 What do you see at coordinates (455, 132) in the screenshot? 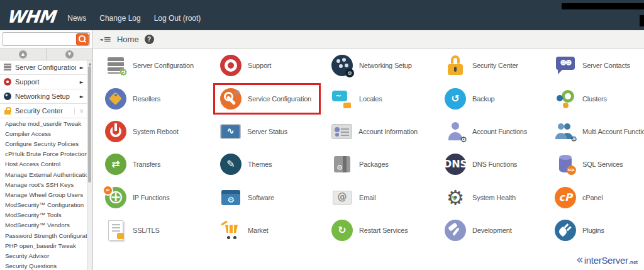
I see `account-functions-icon: ⚙` at bounding box center [455, 132].